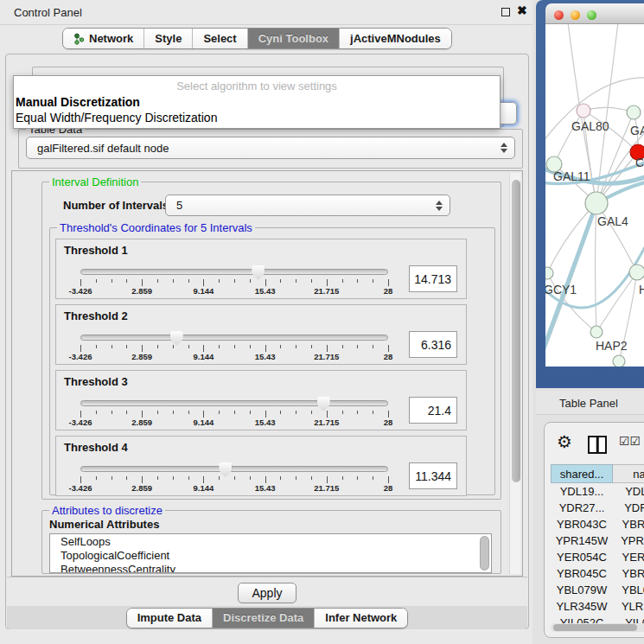 The image size is (644, 644). What do you see at coordinates (389, 356) in the screenshot?
I see `scale-label: 28` at bounding box center [389, 356].